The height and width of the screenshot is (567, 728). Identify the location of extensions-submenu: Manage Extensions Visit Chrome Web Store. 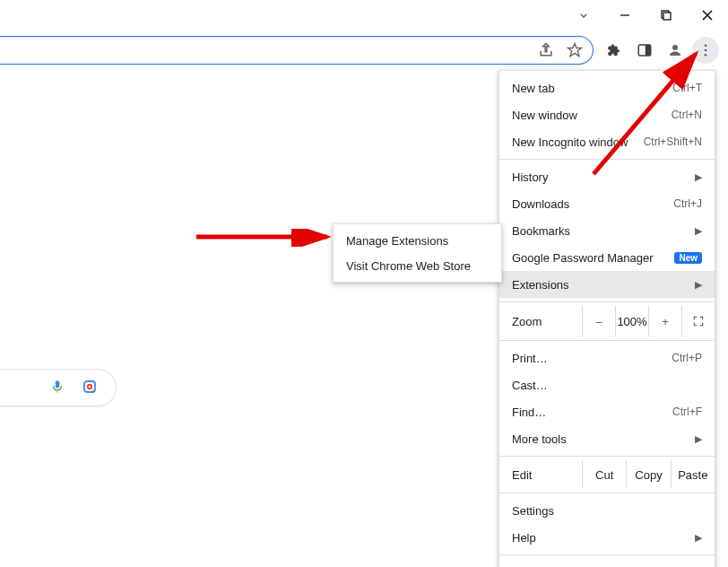
(418, 253).